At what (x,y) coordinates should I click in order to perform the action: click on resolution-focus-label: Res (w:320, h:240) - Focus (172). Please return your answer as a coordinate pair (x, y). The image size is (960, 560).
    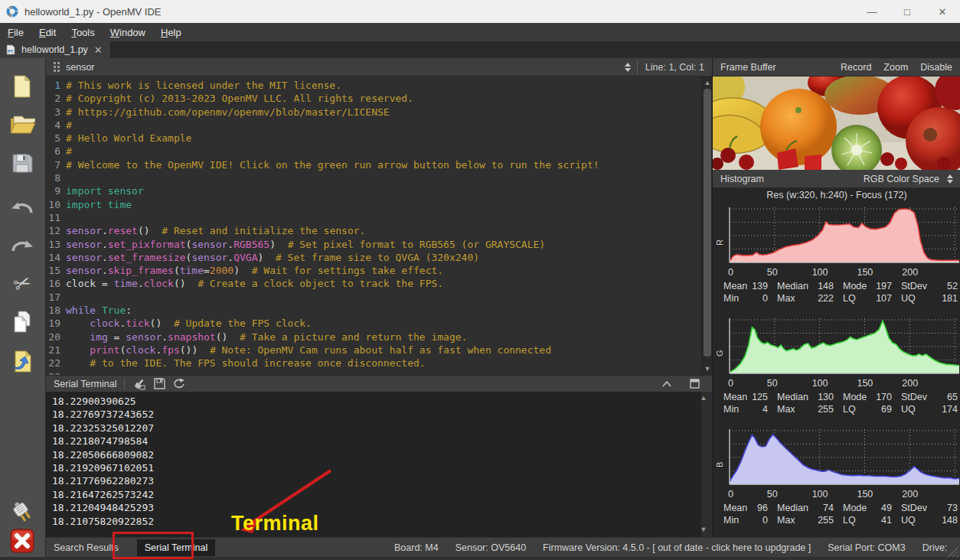
    Looking at the image, I should click on (836, 195).